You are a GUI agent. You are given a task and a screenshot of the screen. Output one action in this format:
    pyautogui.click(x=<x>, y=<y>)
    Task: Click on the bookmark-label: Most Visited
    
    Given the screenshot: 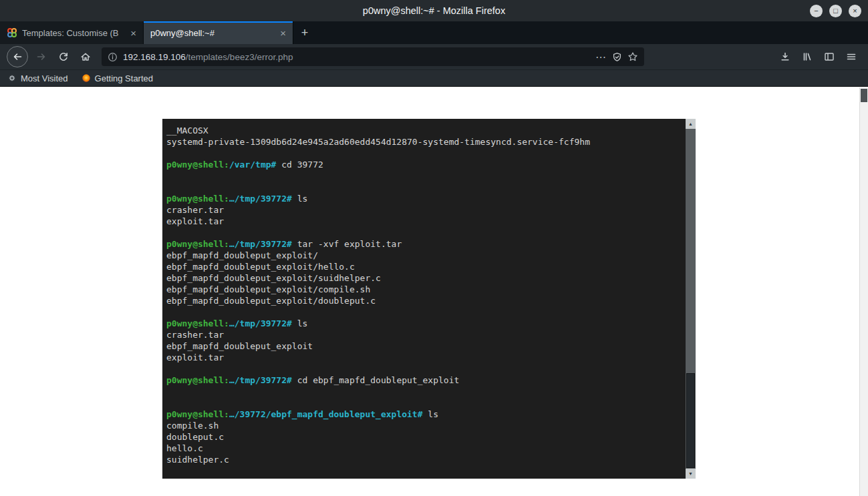 What is the action you would take?
    pyautogui.click(x=44, y=79)
    